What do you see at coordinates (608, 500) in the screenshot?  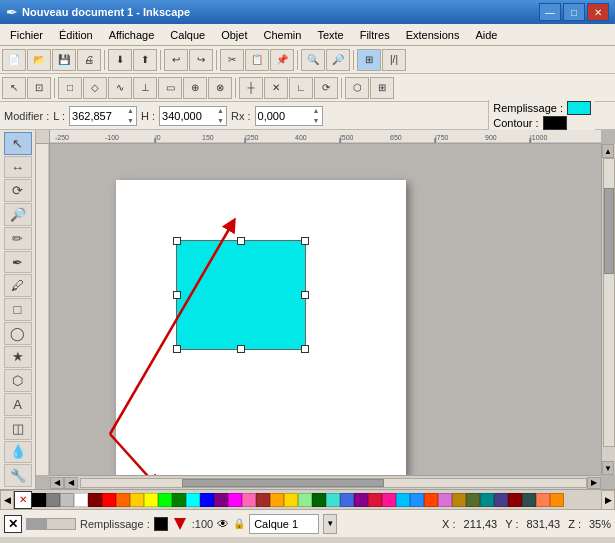 I see `palette-right-arrow: ▶` at bounding box center [608, 500].